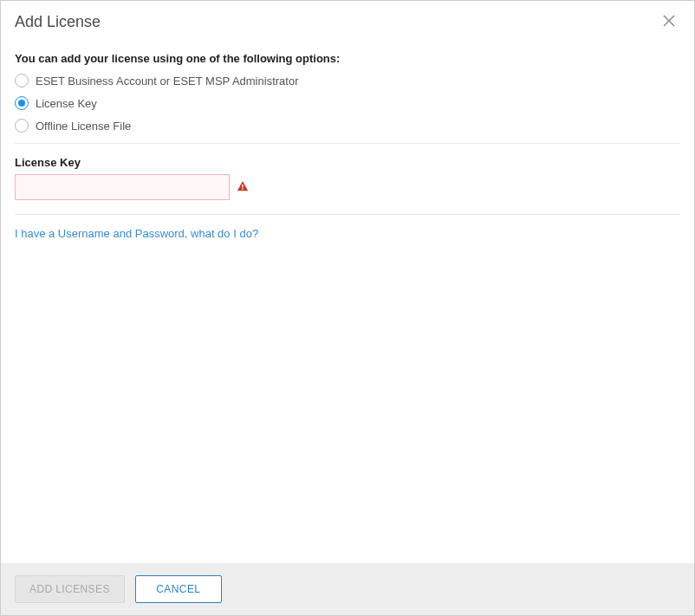 The height and width of the screenshot is (616, 695). Describe the element at coordinates (348, 21) in the screenshot. I see `dialog-header: Add License` at that location.